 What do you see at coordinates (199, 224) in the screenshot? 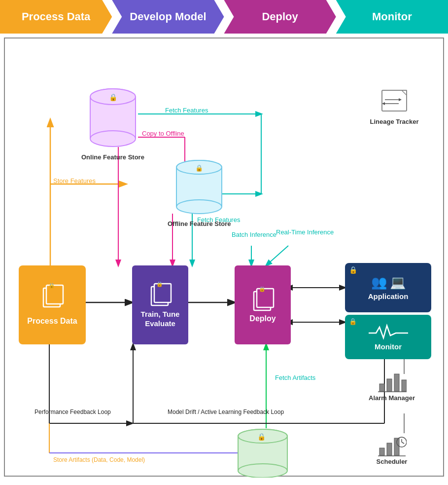
I see `offline-store-label: Offline Feature Store` at bounding box center [199, 224].